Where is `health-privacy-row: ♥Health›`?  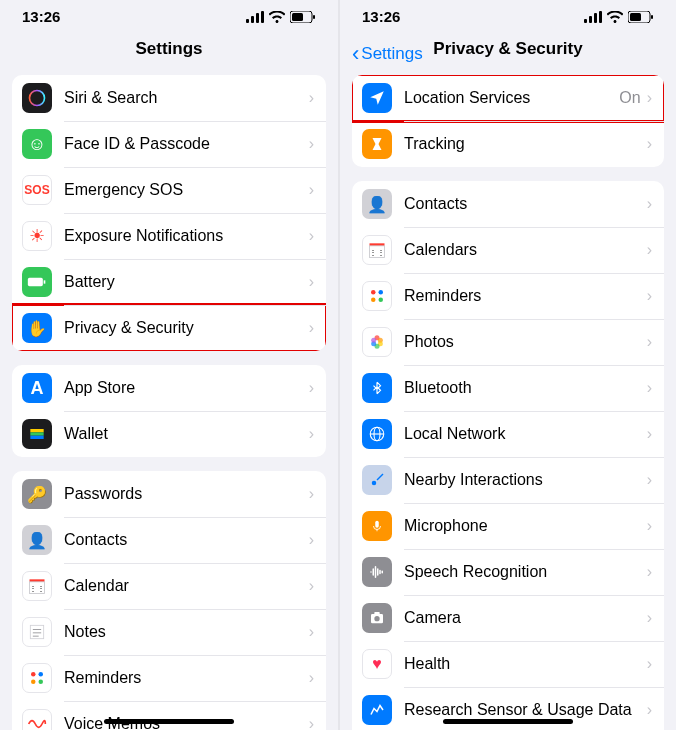 health-privacy-row: ♥Health› is located at coordinates (508, 664).